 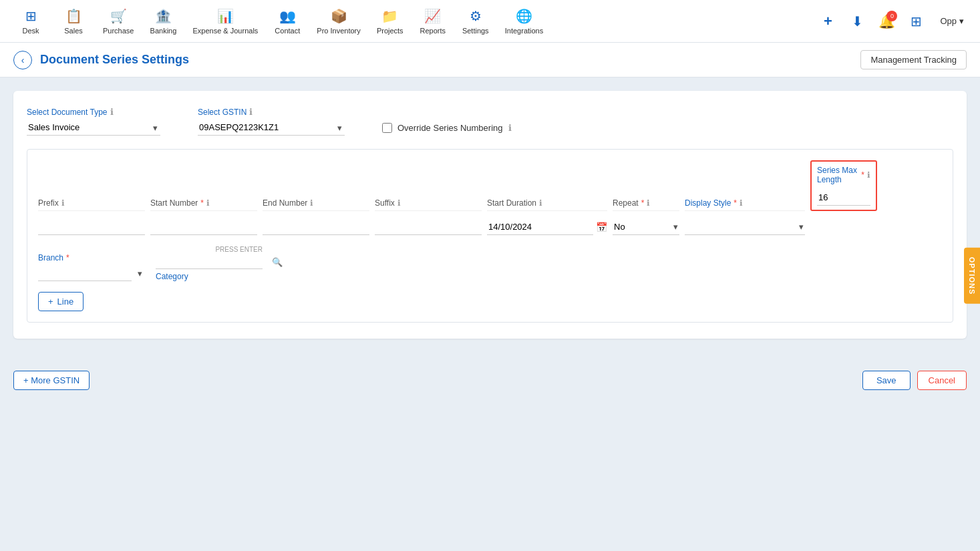 I want to click on start-duration-info-icon: ℹ, so click(x=541, y=203).